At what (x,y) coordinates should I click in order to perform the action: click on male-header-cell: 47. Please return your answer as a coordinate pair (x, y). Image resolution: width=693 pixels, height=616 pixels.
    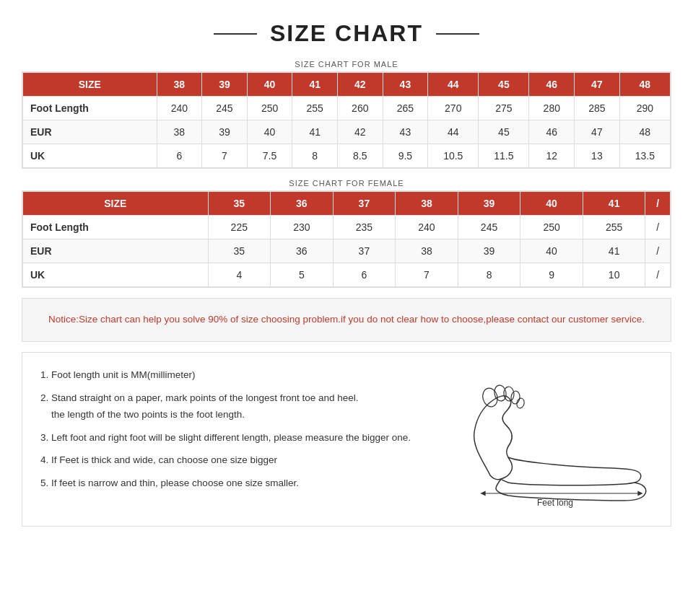
    Looking at the image, I should click on (598, 85).